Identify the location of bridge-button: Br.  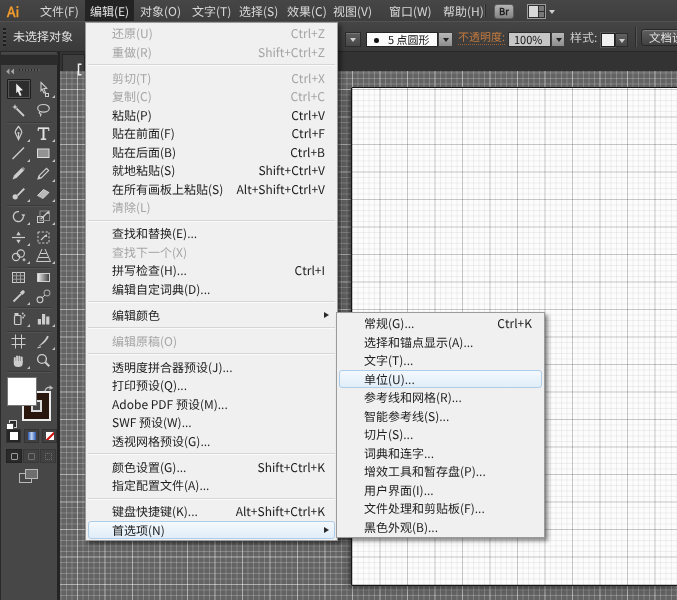
(504, 12).